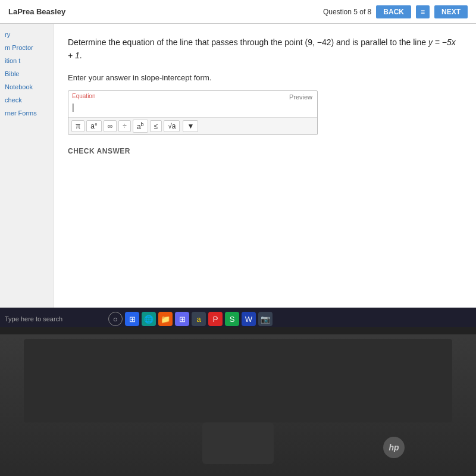 This screenshot has width=476, height=476. What do you see at coordinates (156, 126) in the screenshot?
I see `math-btn-leq: ≤` at bounding box center [156, 126].